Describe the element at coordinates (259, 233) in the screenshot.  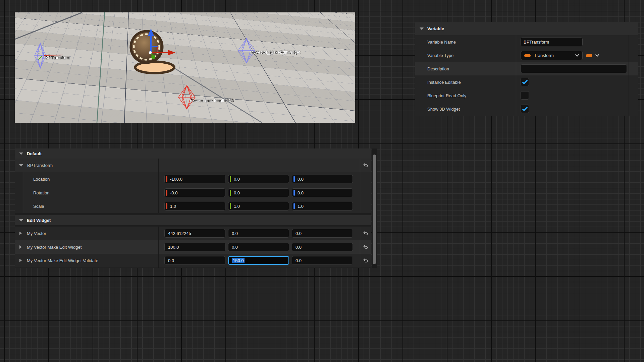
I see `my-vector-y-input: 0.0` at that location.